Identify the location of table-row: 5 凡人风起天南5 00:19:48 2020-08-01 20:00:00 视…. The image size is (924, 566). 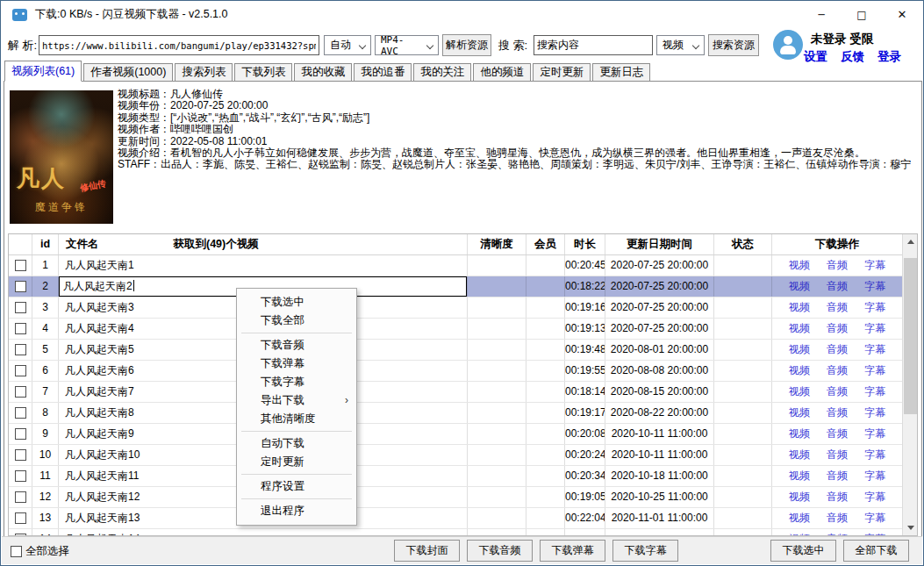
(455, 350).